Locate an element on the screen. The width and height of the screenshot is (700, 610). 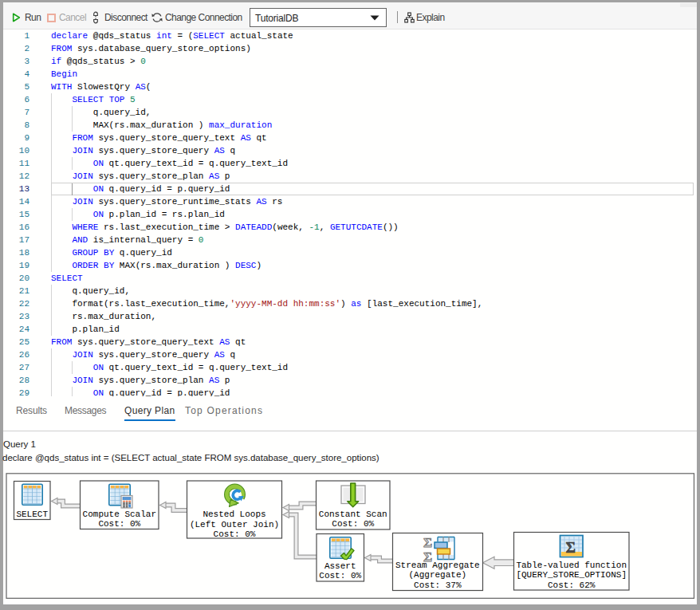
svg-text: Constant Scan is located at coordinates (353, 514).